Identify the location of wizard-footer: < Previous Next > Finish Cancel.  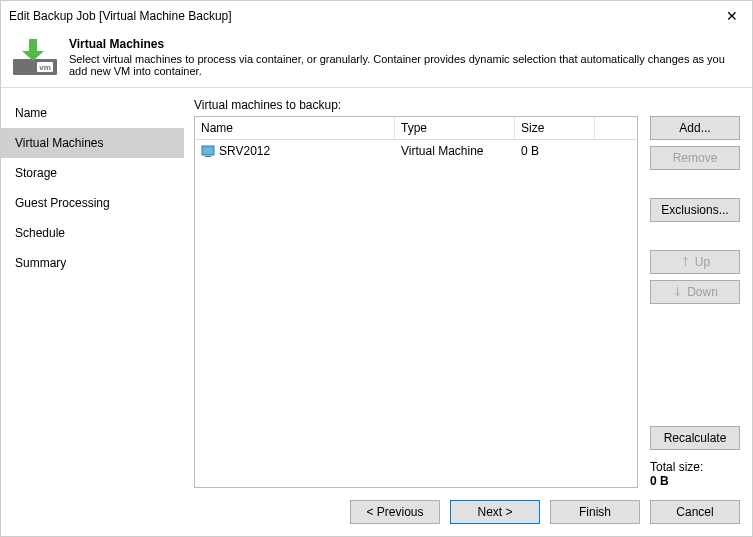
(376, 512).